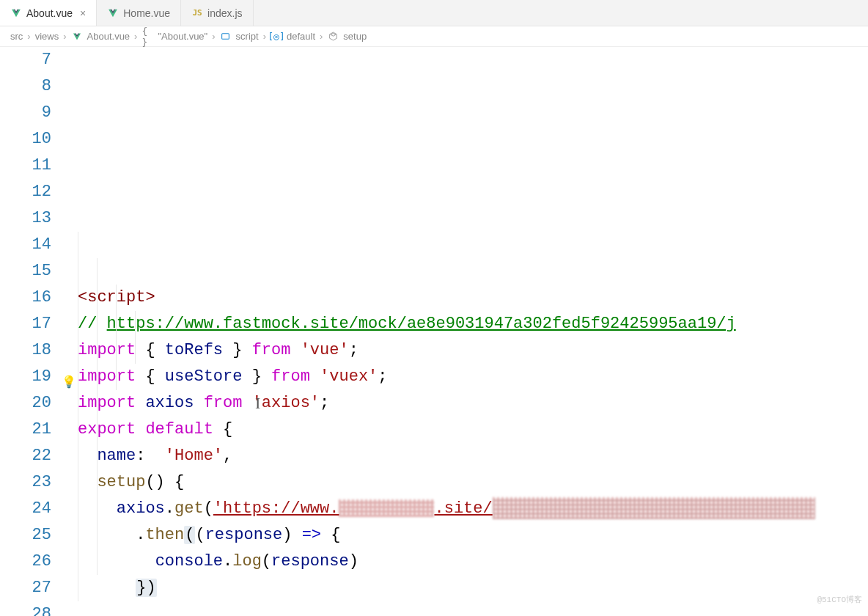  Describe the element at coordinates (217, 13) in the screenshot. I see `tab-index-js: JS index.js` at that location.